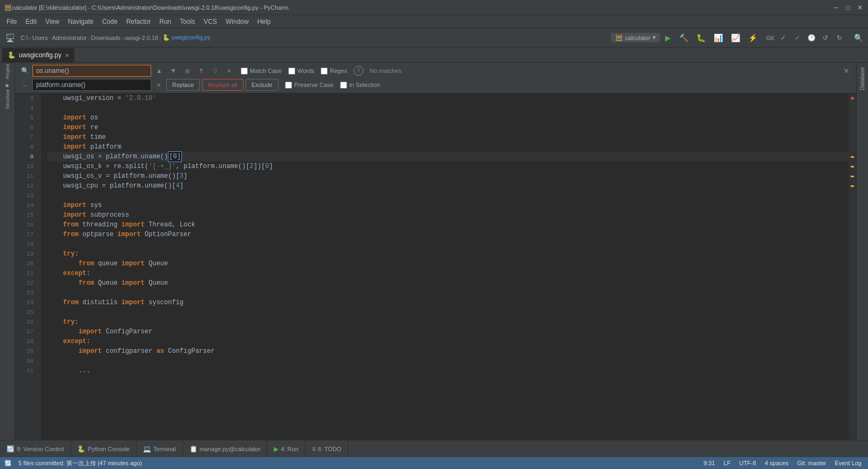 Image resolution: width=868 pixels, height=469 pixels. Describe the element at coordinates (448, 147) in the screenshot. I see `code-line-8: import platform` at that location.